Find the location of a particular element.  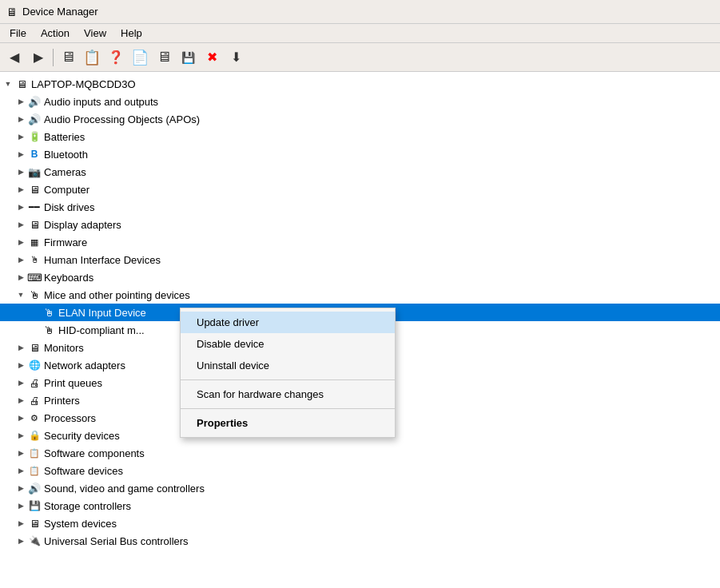

usb-toggle: ▶ is located at coordinates (21, 541).